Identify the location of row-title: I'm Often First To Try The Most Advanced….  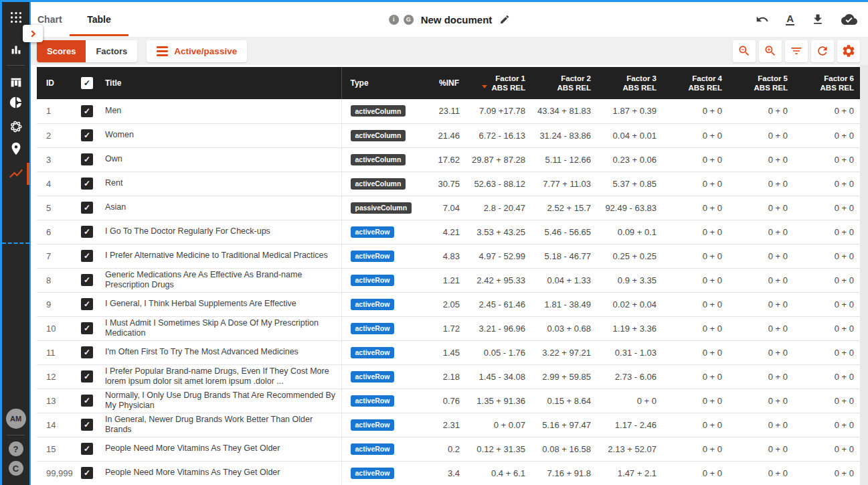
(221, 352).